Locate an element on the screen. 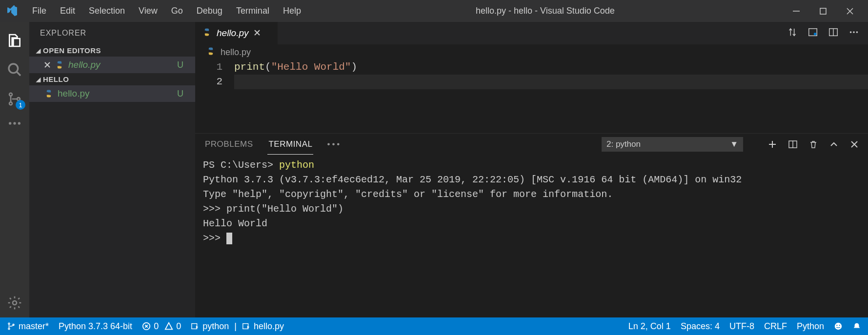  status-encoding: UTF-8 is located at coordinates (742, 327).